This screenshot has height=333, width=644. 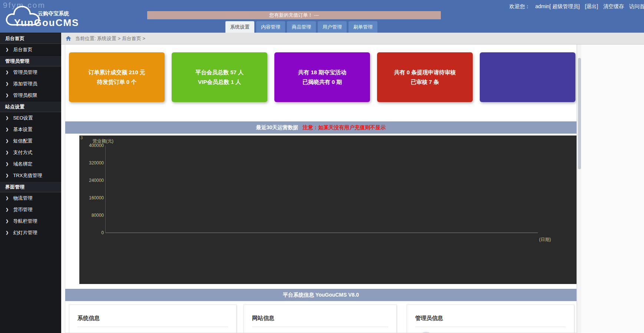 What do you see at coordinates (301, 27) in the screenshot?
I see `top-nav-tabs: 系统设置 内容管理 商品管理 用户管理 刷单管理` at bounding box center [301, 27].